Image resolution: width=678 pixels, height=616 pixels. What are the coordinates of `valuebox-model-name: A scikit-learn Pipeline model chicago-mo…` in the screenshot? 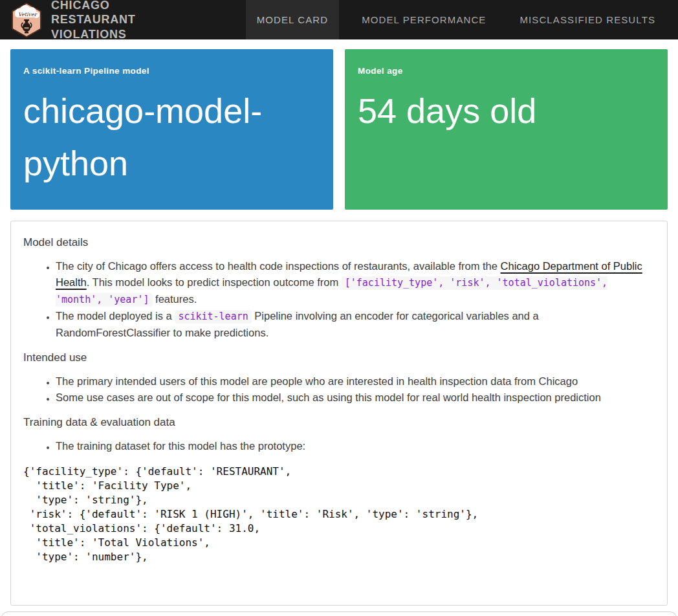 It's located at (172, 129).